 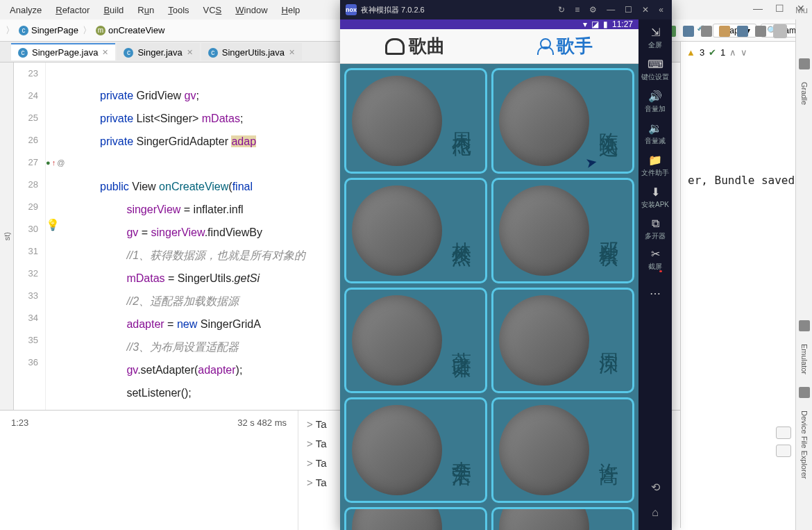 What do you see at coordinates (563, 518) in the screenshot?
I see `singer-cell: 刘` at bounding box center [563, 518].